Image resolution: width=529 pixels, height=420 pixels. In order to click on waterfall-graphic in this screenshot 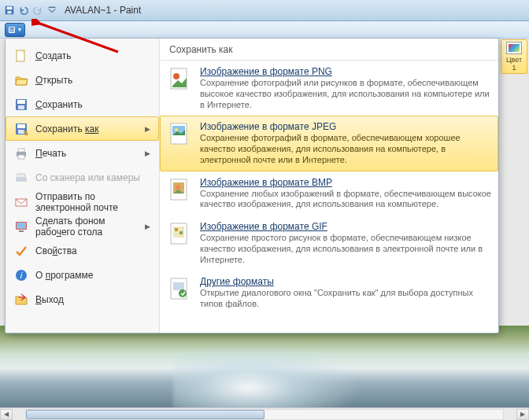, I will do `click(268, 381)`.